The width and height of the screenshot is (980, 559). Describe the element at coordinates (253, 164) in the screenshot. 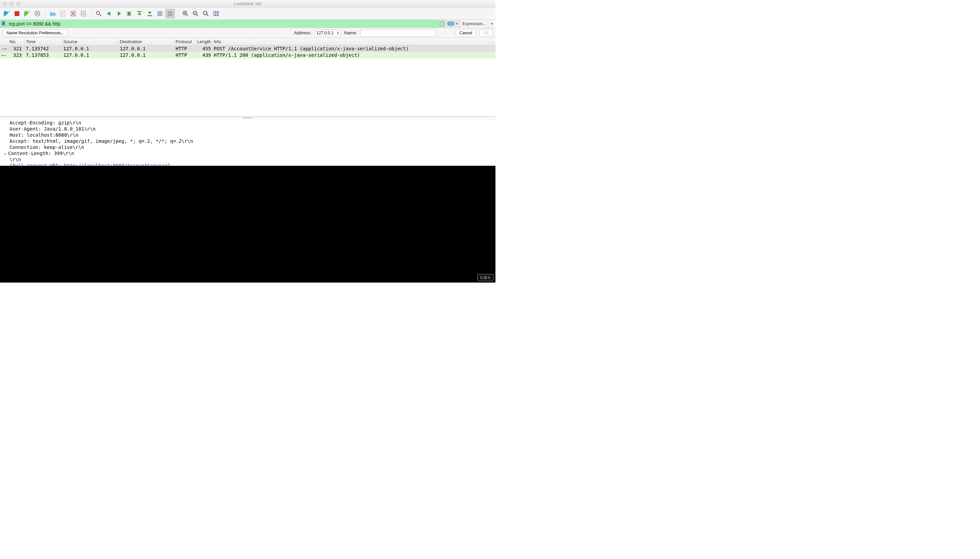

I see `detail-link-line: [Full request URI: http://localhost:8080…` at that location.